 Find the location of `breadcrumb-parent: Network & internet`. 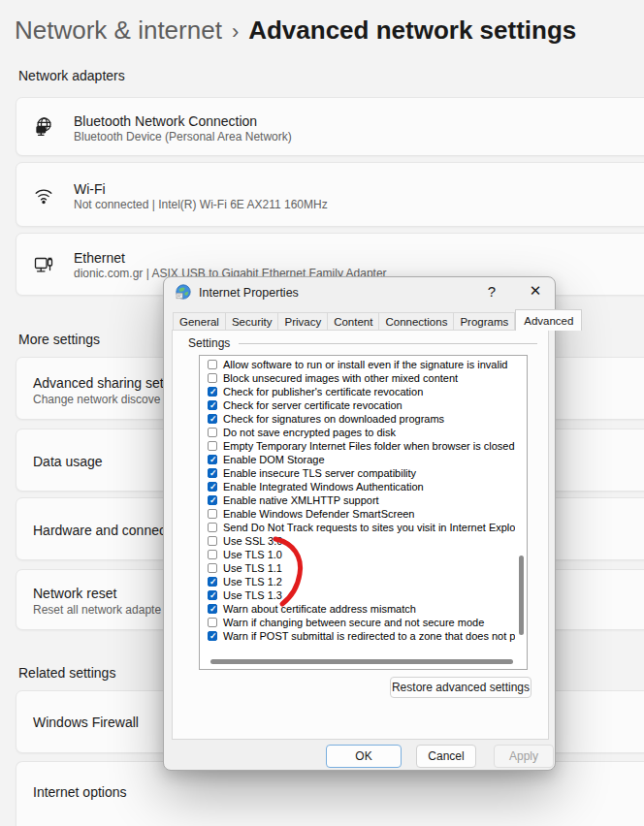

breadcrumb-parent: Network & internet is located at coordinates (118, 30).